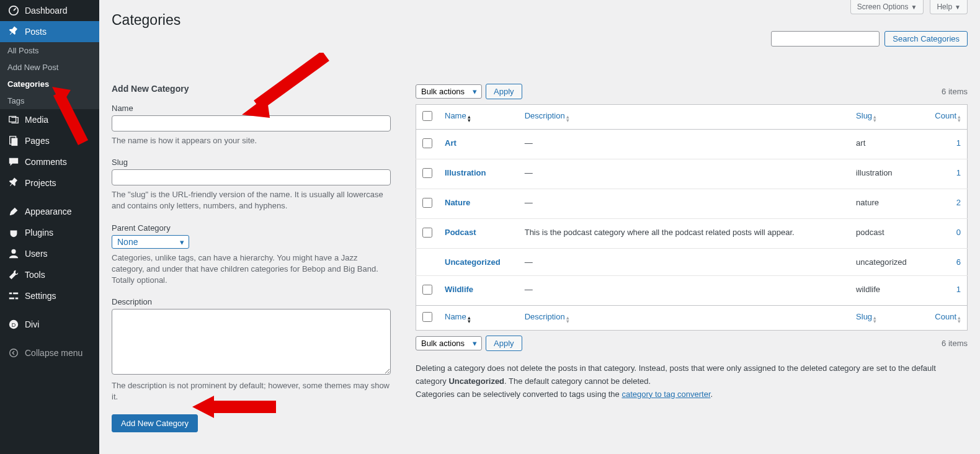 The height and width of the screenshot is (454, 980). What do you see at coordinates (251, 89) in the screenshot?
I see `form-title: Add New Category` at bounding box center [251, 89].